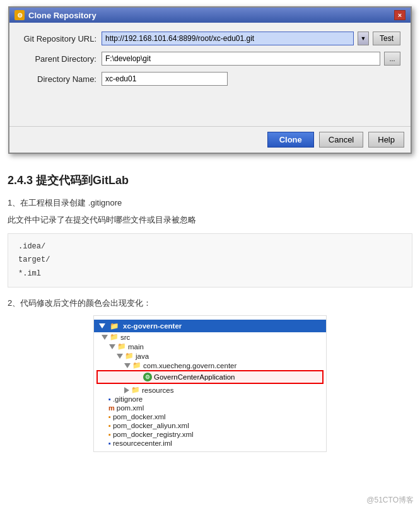 The height and width of the screenshot is (517, 420). What do you see at coordinates (210, 434) in the screenshot?
I see `tree-row-pom-registry: ▪ pom_docker_registry.xml` at bounding box center [210, 434].